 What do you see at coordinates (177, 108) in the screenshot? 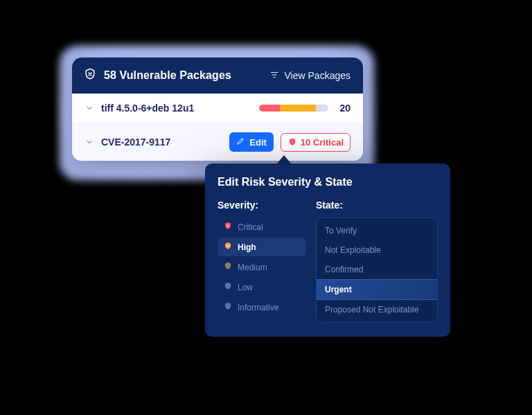
I see `package-name: tiff 4.5.0-6+deb 12u1` at bounding box center [177, 108].